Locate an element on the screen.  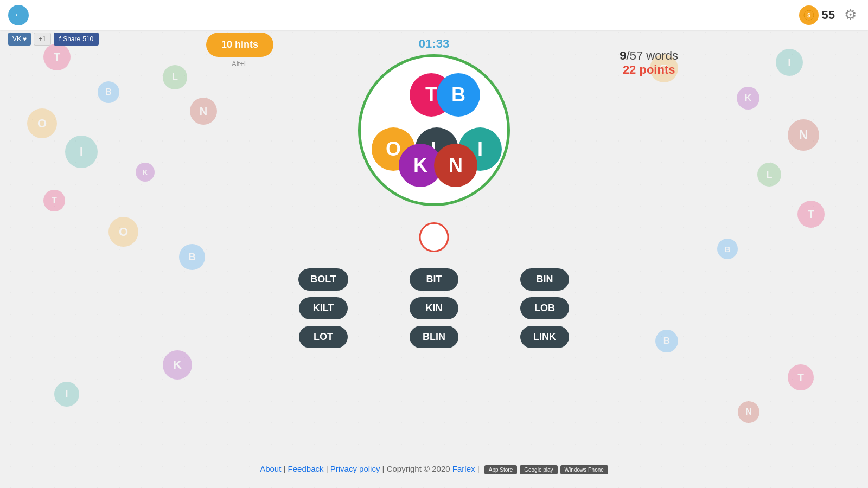
facebook-share-button: f Share 510 is located at coordinates (76, 39).